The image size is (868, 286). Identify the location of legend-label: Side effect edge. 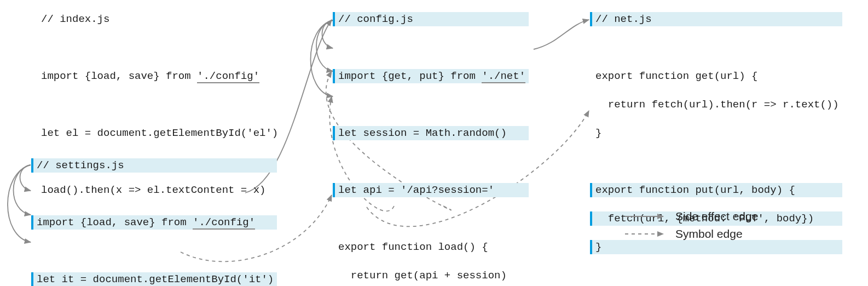
(717, 216).